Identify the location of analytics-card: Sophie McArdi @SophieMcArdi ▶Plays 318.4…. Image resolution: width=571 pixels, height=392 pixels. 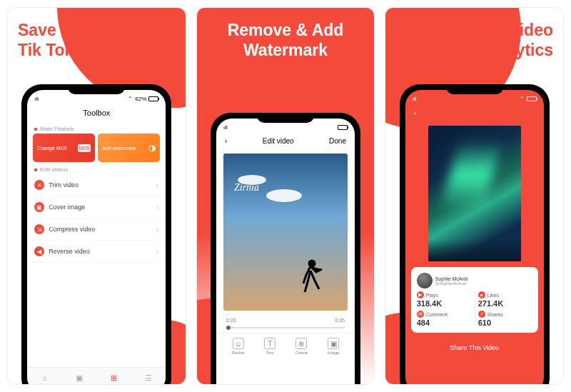
(475, 300).